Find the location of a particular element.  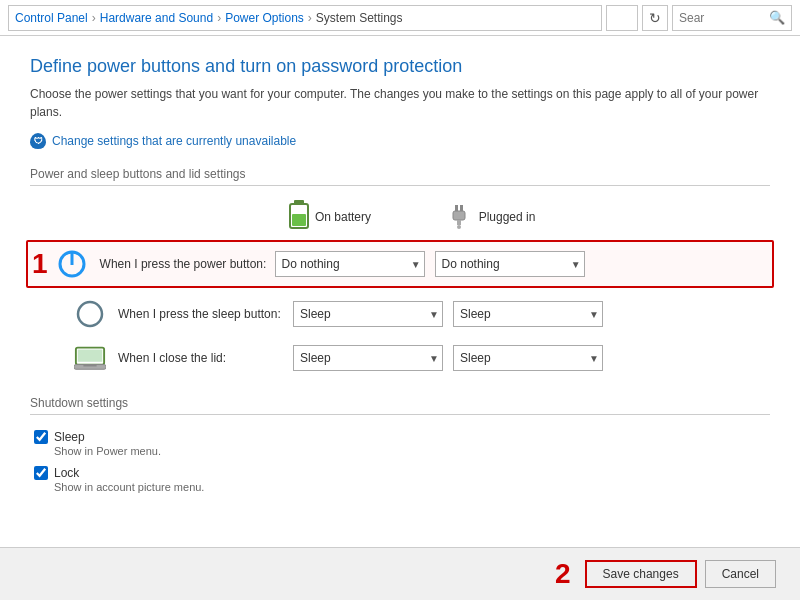

badge-1: 1 is located at coordinates (40, 264).